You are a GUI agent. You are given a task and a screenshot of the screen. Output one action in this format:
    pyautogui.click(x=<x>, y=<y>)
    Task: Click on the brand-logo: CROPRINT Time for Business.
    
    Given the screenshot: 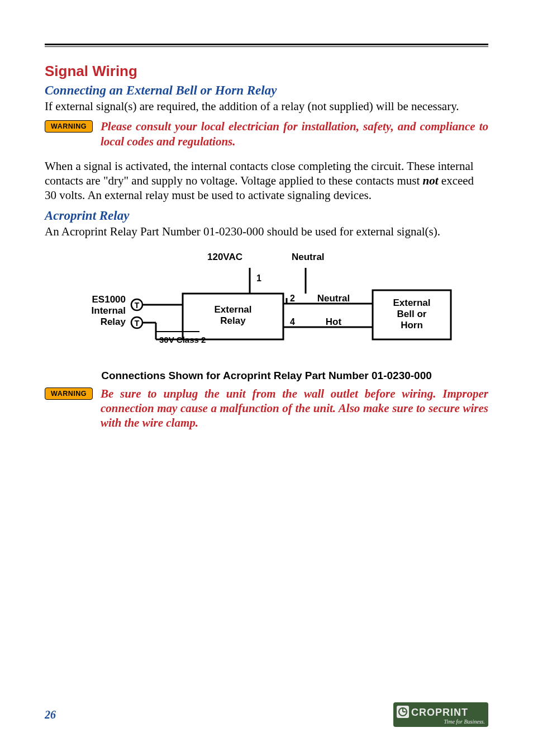 What is the action you would take?
    pyautogui.click(x=441, y=716)
    